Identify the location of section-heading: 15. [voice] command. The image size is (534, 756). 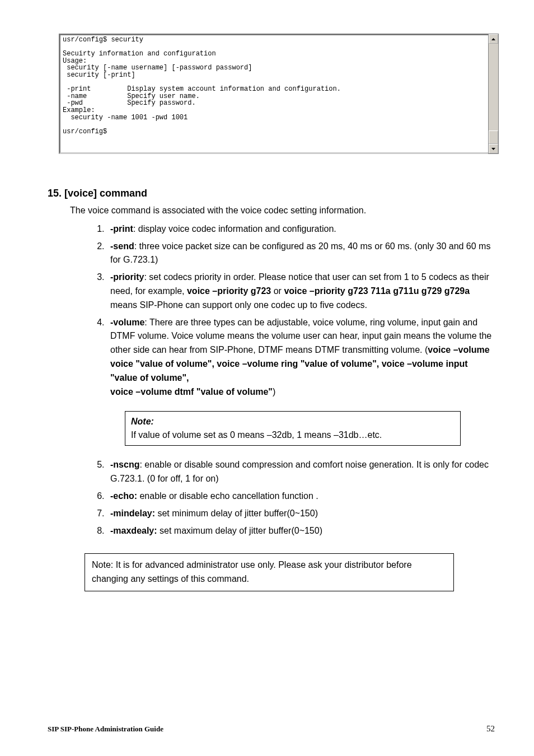
(271, 194).